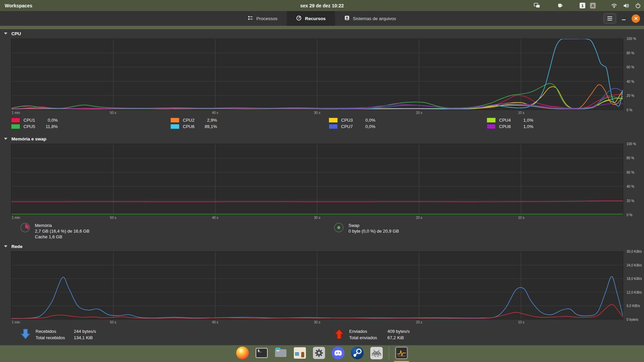 This screenshot has height=362, width=644. Describe the element at coordinates (315, 19) in the screenshot. I see `tab-resources-label: Recursos` at that location.